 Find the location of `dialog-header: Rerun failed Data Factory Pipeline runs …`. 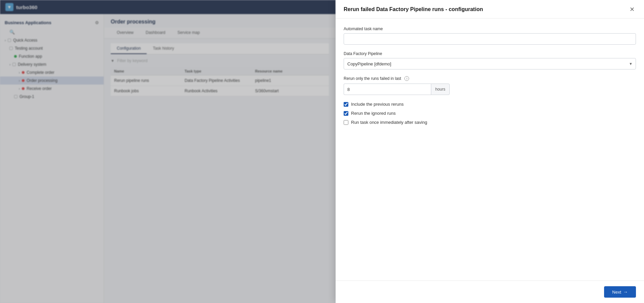

dialog-header: Rerun failed Data Factory Pipeline runs … is located at coordinates (490, 9).